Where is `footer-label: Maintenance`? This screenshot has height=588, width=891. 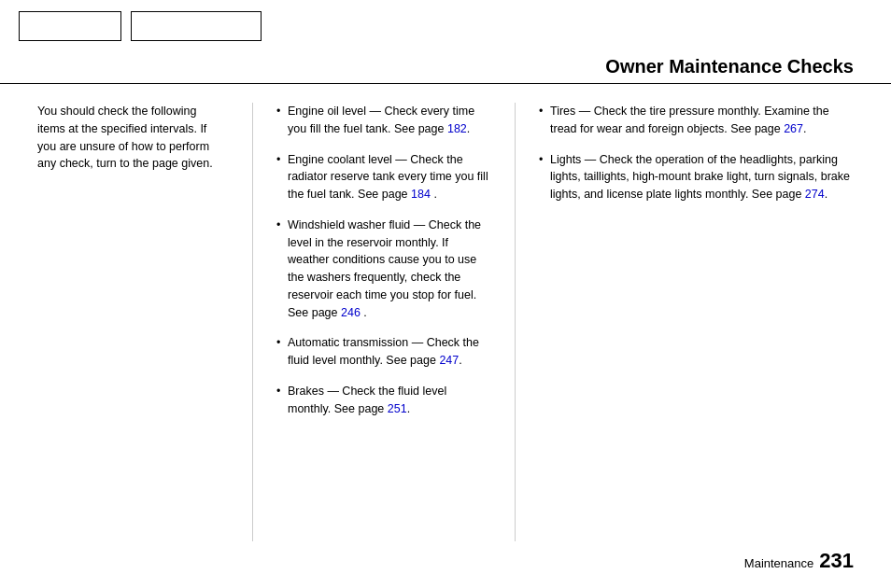 footer-label: Maintenance is located at coordinates (779, 564).